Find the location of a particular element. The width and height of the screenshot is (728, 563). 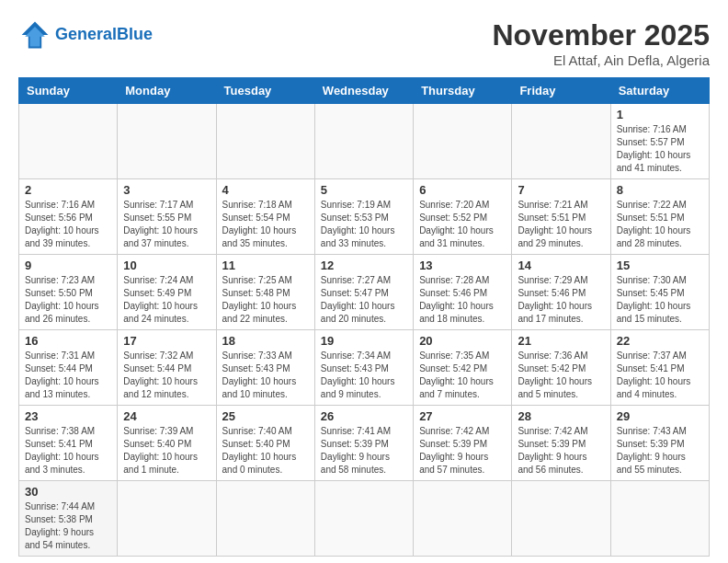

calendar-cell: 4Sunrise: 7:18 AM Sunset: 5:54 PM Daylig… is located at coordinates (265, 217).